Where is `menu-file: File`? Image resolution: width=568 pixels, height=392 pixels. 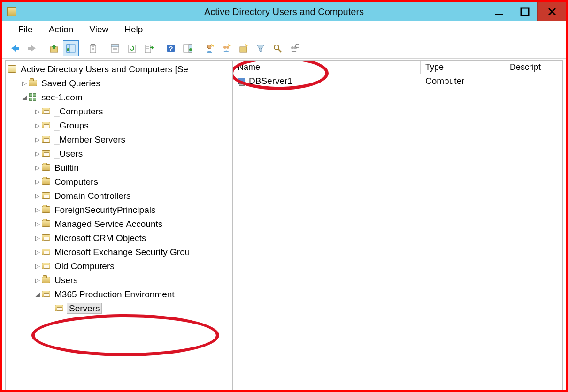 menu-file: File is located at coordinates (25, 30).